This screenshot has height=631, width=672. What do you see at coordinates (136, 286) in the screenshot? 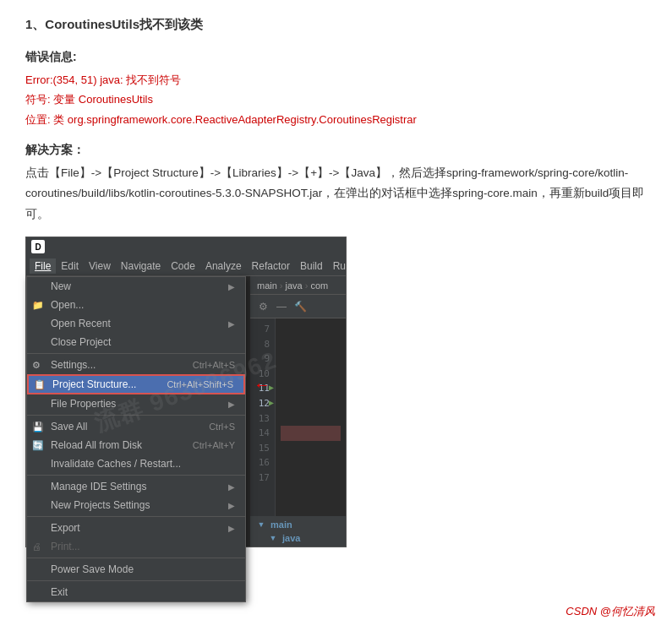
I see `menu-item-new: New ▶` at bounding box center [136, 286].